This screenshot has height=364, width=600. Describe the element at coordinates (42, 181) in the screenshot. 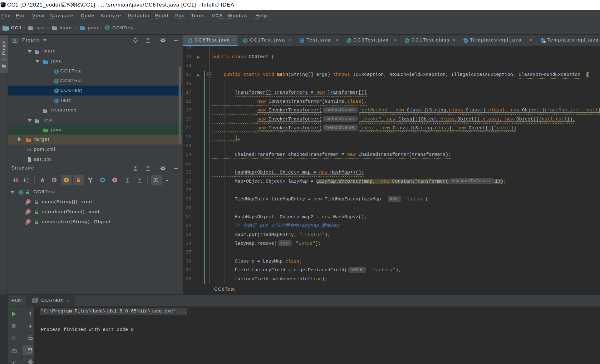

I see `svg-text: I` at that location.